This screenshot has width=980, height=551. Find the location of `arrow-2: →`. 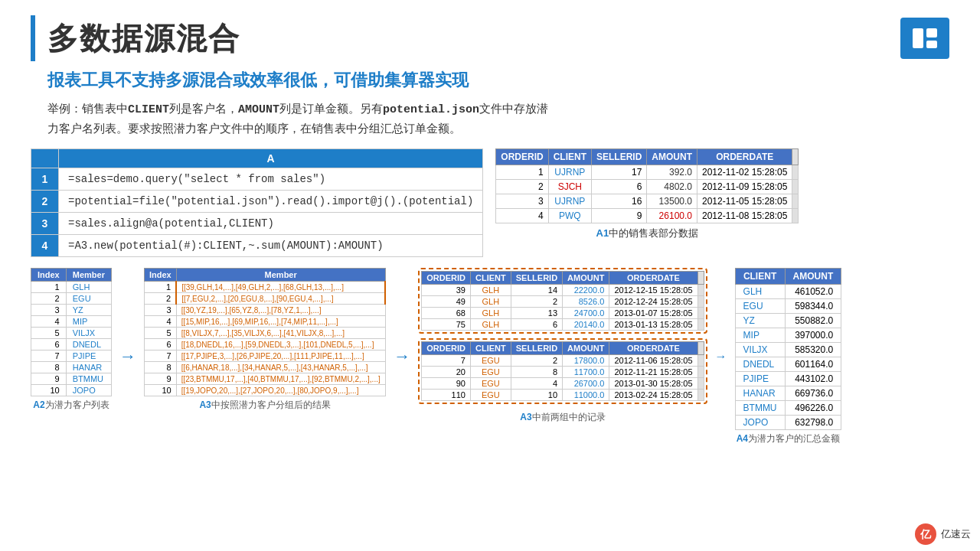

arrow-2: → is located at coordinates (402, 357).